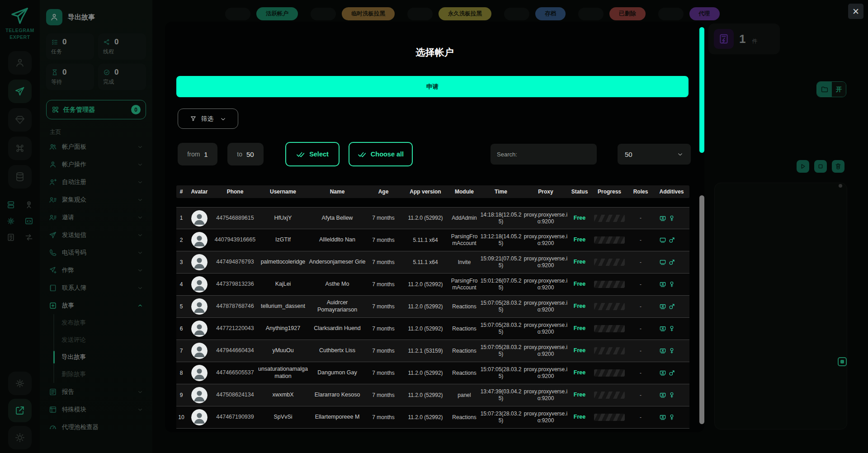 The image size is (868, 453). Describe the element at coordinates (433, 218) in the screenshot. I see `table-row: 1447546889615HfUxjYAfyta Bellew7 months1…` at that location.